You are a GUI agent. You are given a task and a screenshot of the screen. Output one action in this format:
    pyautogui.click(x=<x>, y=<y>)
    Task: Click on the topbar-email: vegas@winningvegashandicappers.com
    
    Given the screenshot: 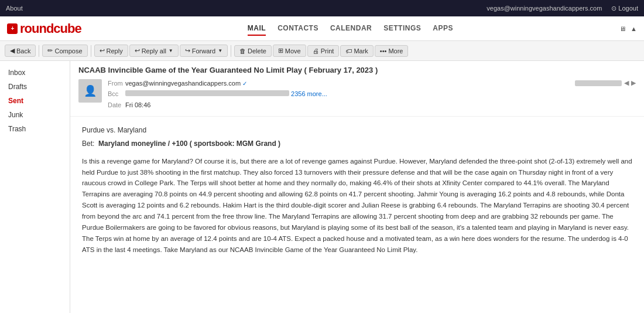 What is the action you would take?
    pyautogui.click(x=544, y=8)
    